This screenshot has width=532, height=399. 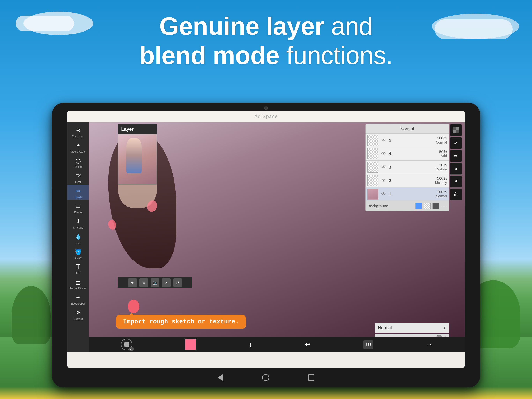 I want to click on text-icon: T, so click(x=78, y=267).